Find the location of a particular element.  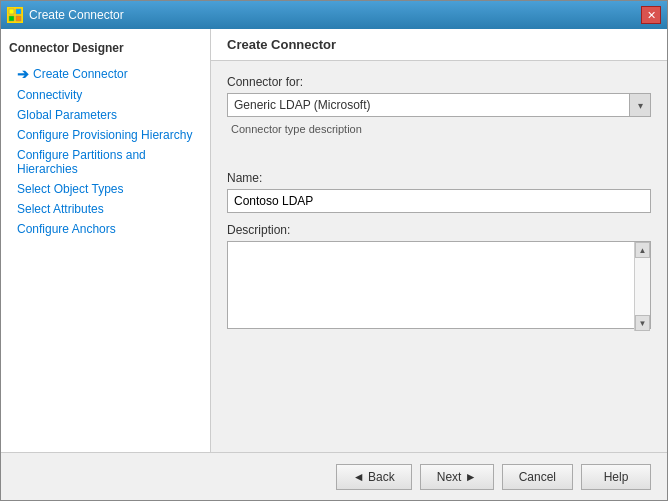

description-group: Description: ▲ ▼ is located at coordinates (439, 278).